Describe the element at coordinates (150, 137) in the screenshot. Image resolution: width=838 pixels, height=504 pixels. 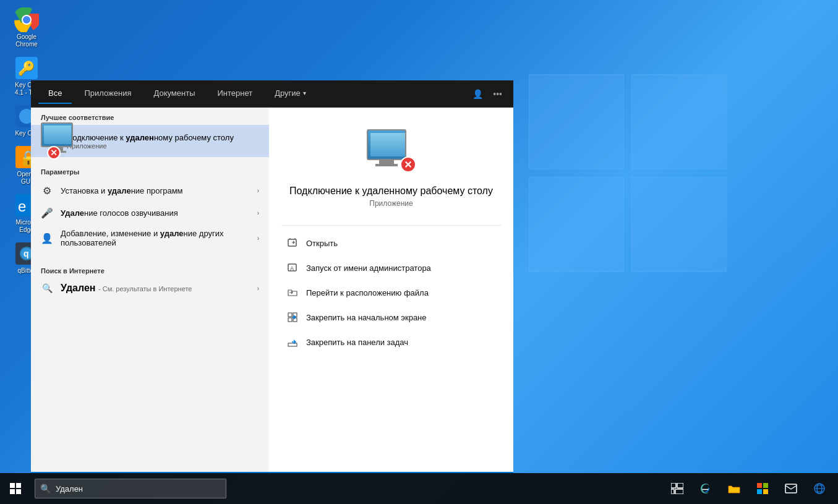
I see `best-match-name: Подключение к удаленному рабочему столу` at that location.